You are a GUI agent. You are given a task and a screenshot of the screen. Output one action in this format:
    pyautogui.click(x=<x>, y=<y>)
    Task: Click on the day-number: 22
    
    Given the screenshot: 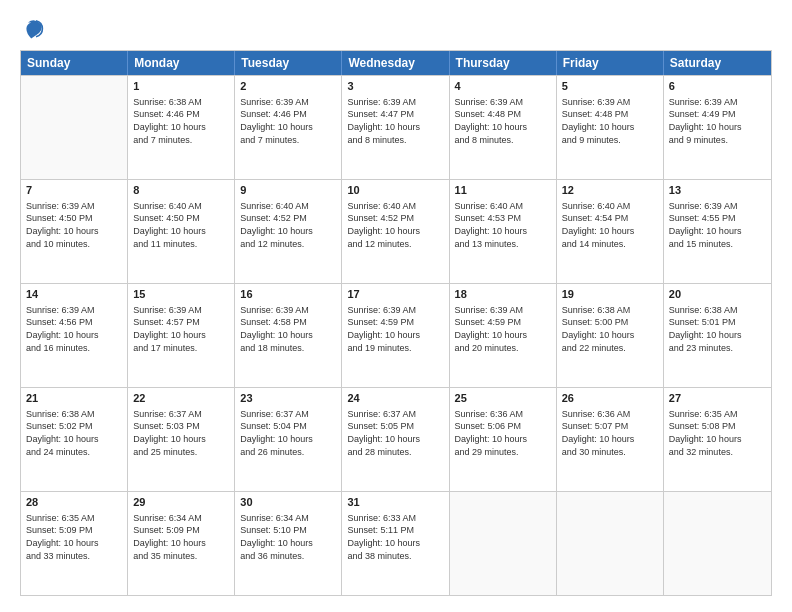 What is the action you would take?
    pyautogui.click(x=181, y=398)
    